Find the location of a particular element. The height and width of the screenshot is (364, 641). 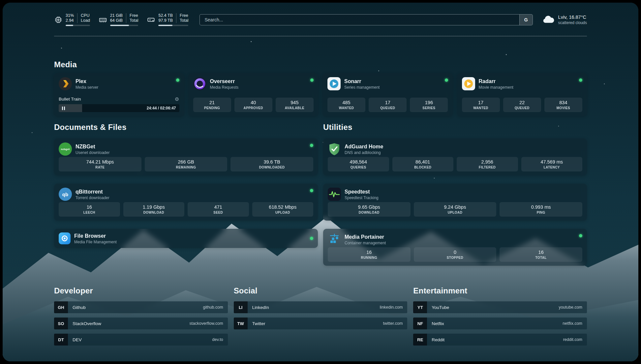

stat-wanted: 485 WANTED is located at coordinates (346, 105).